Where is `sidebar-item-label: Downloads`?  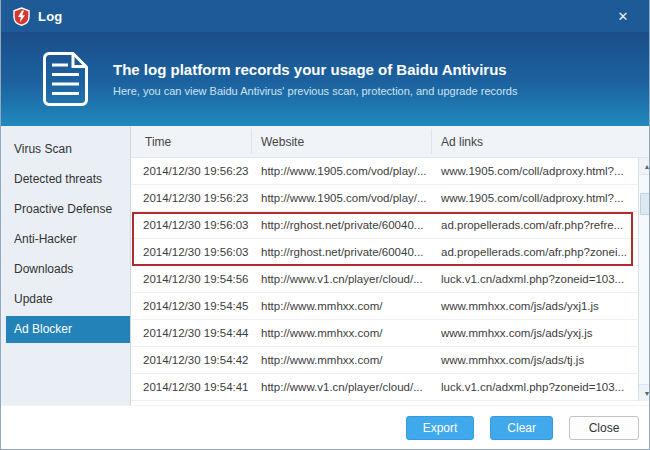 sidebar-item-label: Downloads is located at coordinates (44, 269).